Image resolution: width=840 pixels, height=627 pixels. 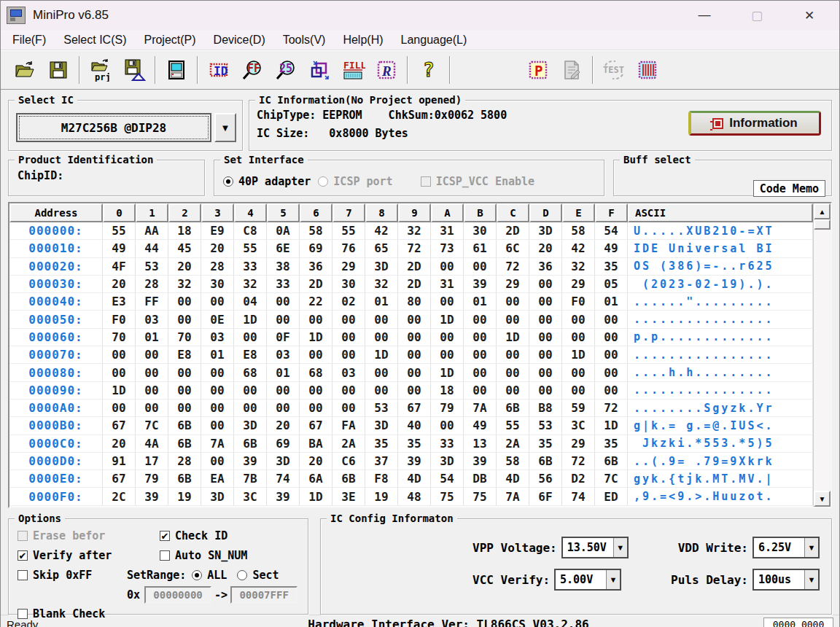 I want to click on hex-byte-cell: B8, so click(x=545, y=408).